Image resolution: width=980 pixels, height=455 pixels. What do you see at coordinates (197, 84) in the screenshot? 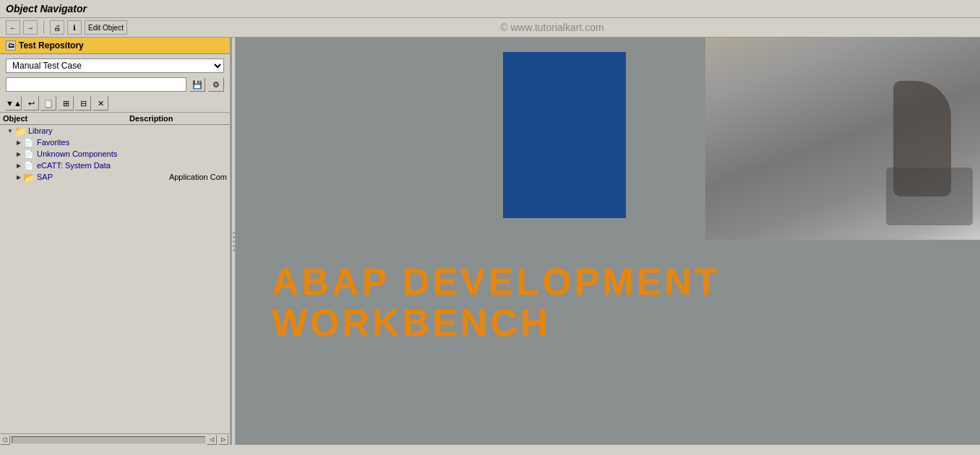
I see `save-search-button: 💾` at bounding box center [197, 84].